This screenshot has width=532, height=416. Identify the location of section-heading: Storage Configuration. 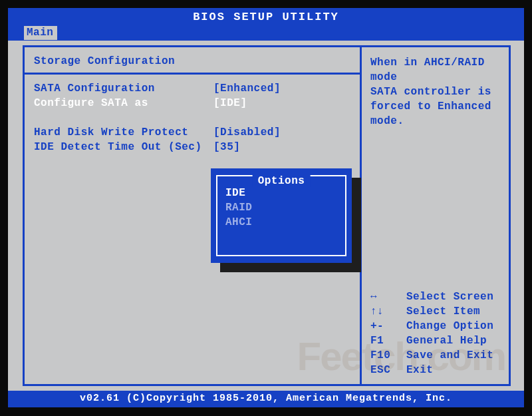
(194, 61).